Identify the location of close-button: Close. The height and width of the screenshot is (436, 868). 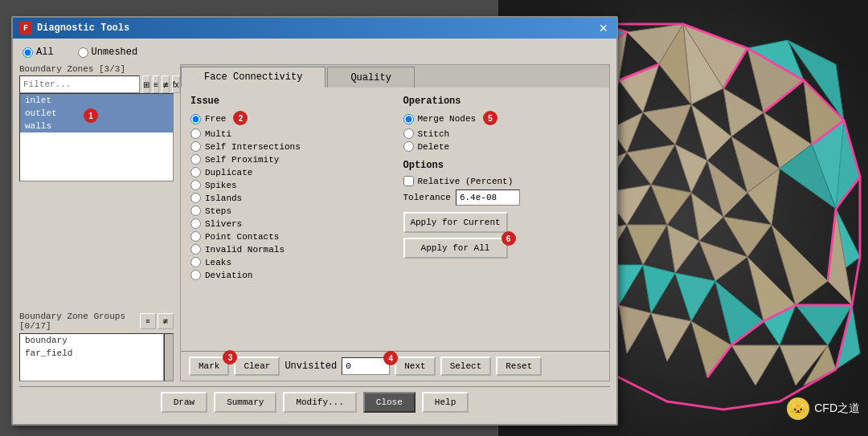
(389, 402).